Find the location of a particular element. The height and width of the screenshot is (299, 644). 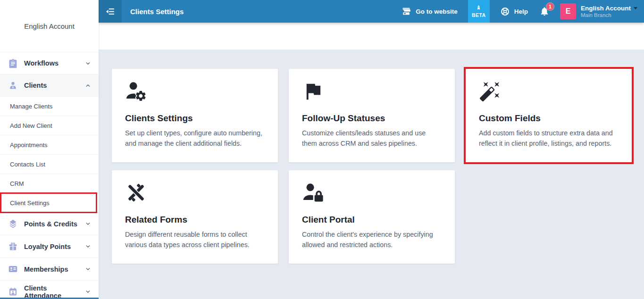

flag-icon is located at coordinates (313, 91).